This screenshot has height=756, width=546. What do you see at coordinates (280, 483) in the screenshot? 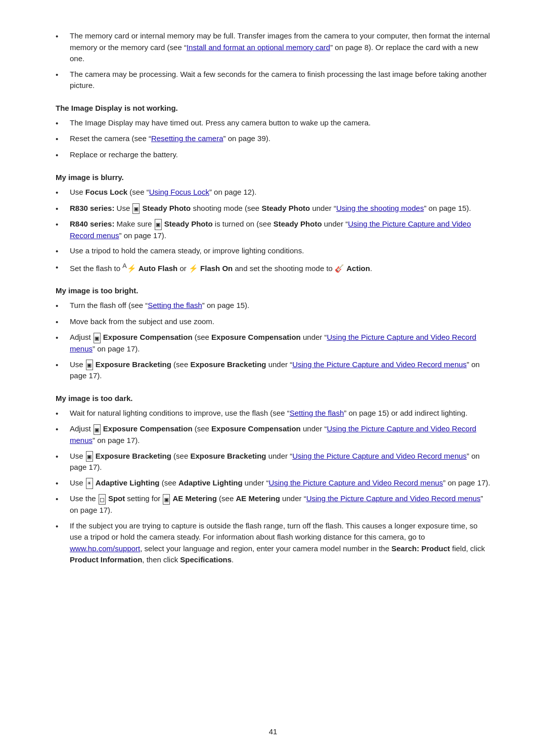
I see `item-text: Use ☀ Adaptive Lighting (see Adaptive Li…` at bounding box center [280, 483].